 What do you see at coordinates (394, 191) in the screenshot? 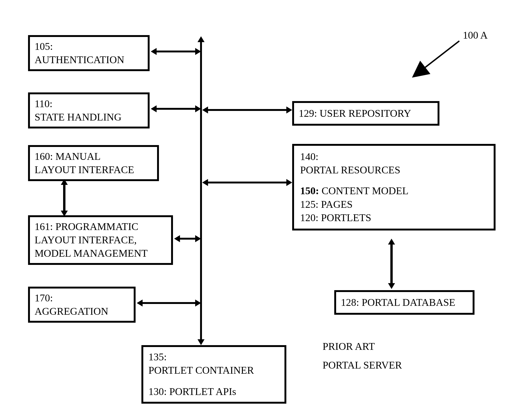
I see `box-140-line1: 150: CONTENT MODEL` at bounding box center [394, 191].